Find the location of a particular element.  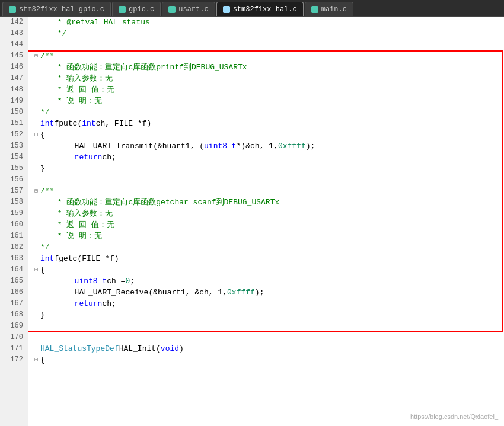

code-line: * 说 明：无 is located at coordinates (269, 236).